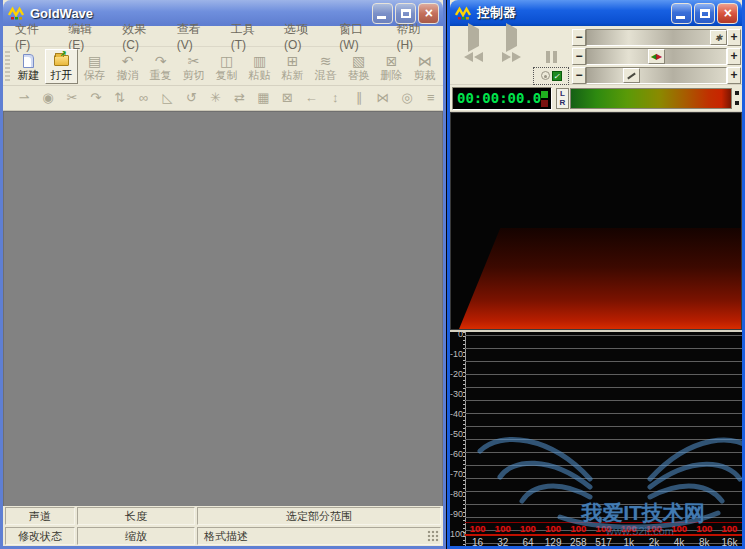 This screenshot has height=549, width=745. Describe the element at coordinates (358, 66) in the screenshot. I see `replace-button: ▧ 替换` at that location.